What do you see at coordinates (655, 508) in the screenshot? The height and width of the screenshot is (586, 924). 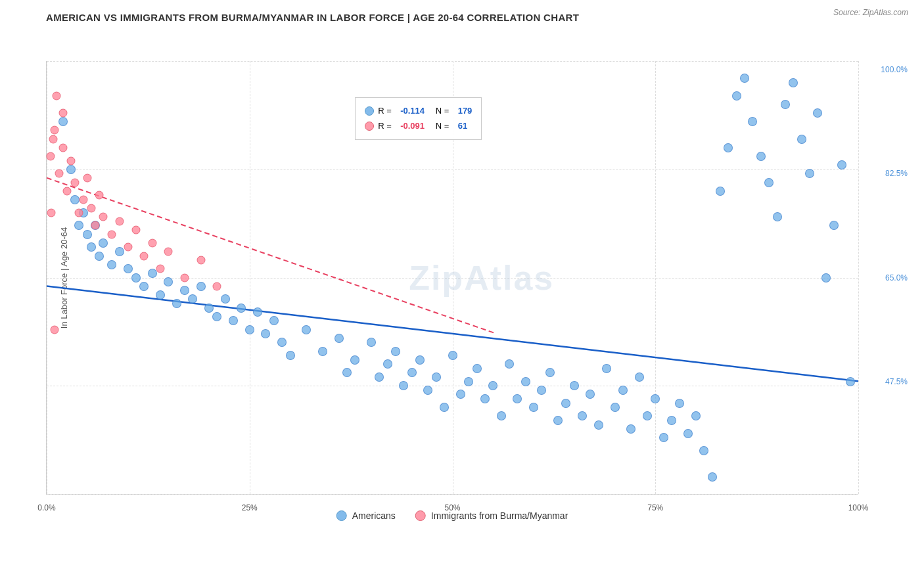 I see `x-tick-75: 75%` at bounding box center [655, 508].